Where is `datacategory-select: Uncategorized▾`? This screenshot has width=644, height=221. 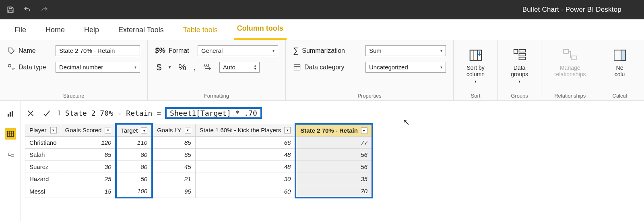 datacategory-select: Uncategorized▾ is located at coordinates (406, 67).